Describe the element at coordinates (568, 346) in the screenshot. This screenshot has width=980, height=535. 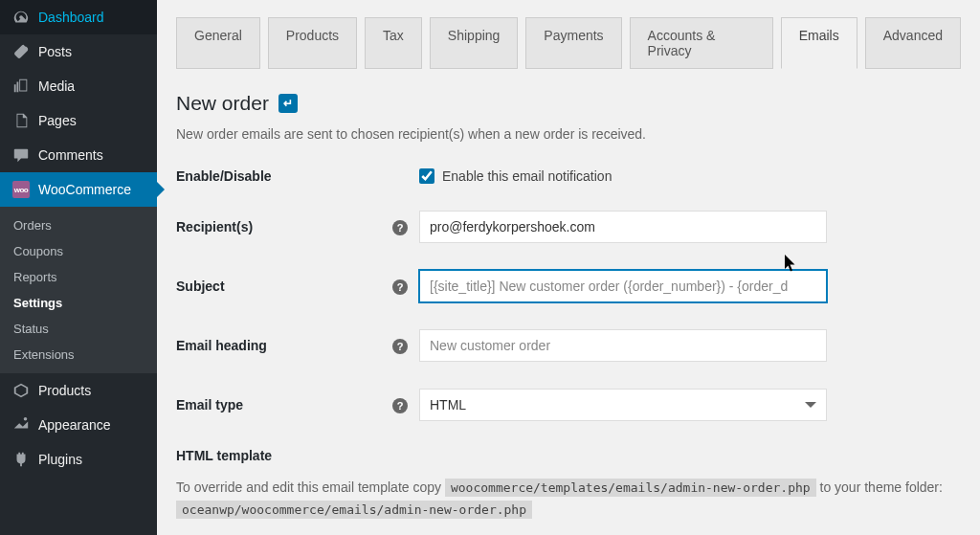
I see `row-heading: Email heading ?` at that location.